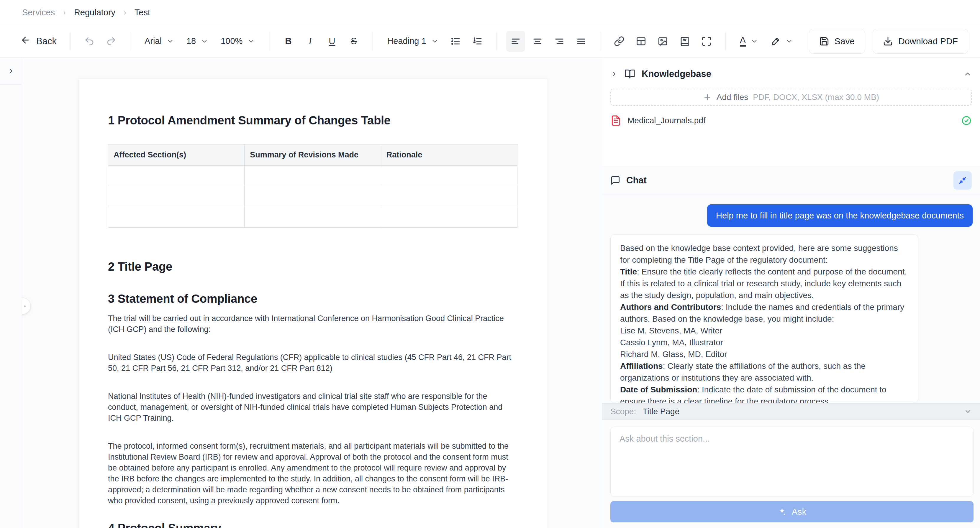  I want to click on numbered-list-button, so click(478, 41).